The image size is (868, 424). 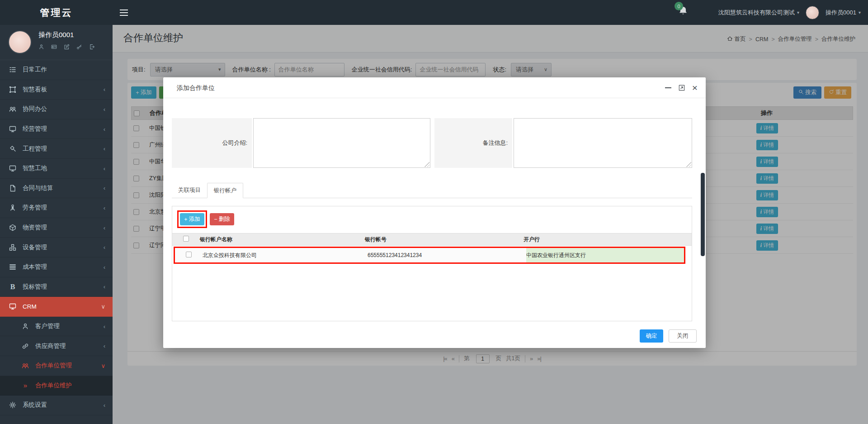 I want to click on sidebar-item-智慧看板: 智慧看板‹, so click(x=56, y=90).